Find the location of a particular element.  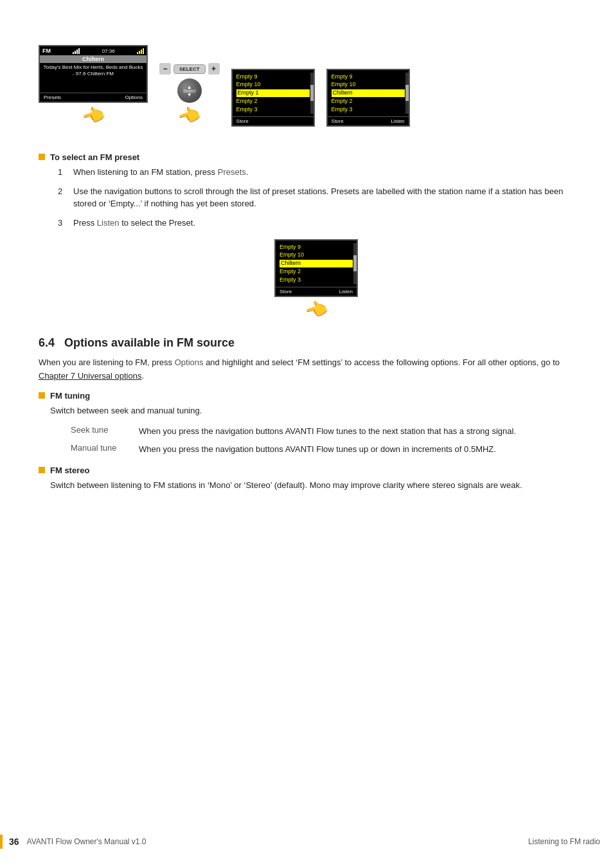

fm-stereo-body: Switch between listening to FM stations … is located at coordinates (312, 486).